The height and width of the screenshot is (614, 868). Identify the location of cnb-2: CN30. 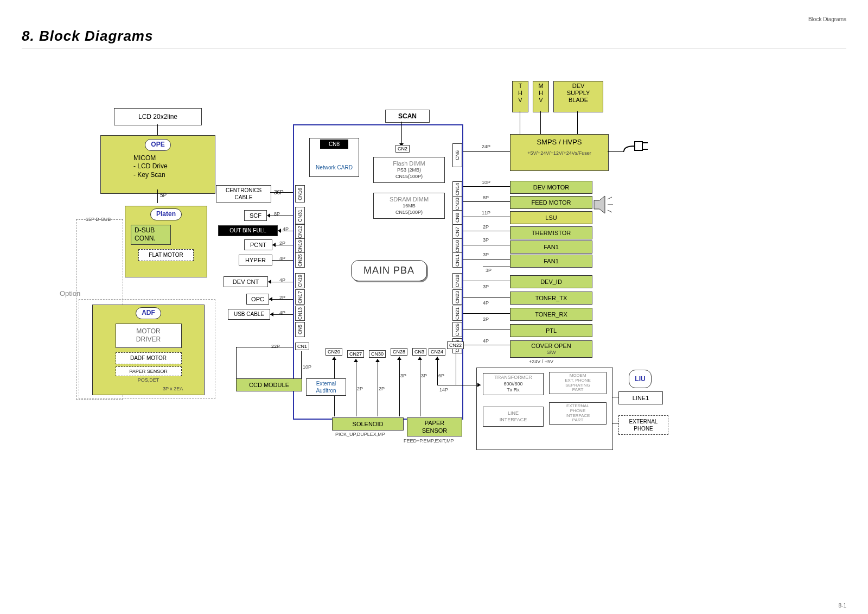
(378, 354).